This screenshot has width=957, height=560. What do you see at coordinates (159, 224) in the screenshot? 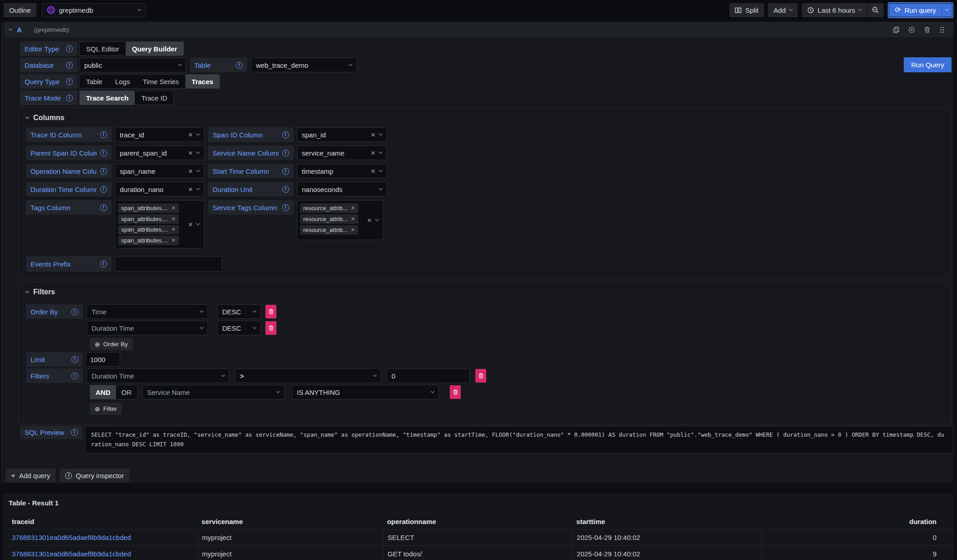
I see `tags-column-multiselect: span_attributes....✕ span_attributes....…` at bounding box center [159, 224].